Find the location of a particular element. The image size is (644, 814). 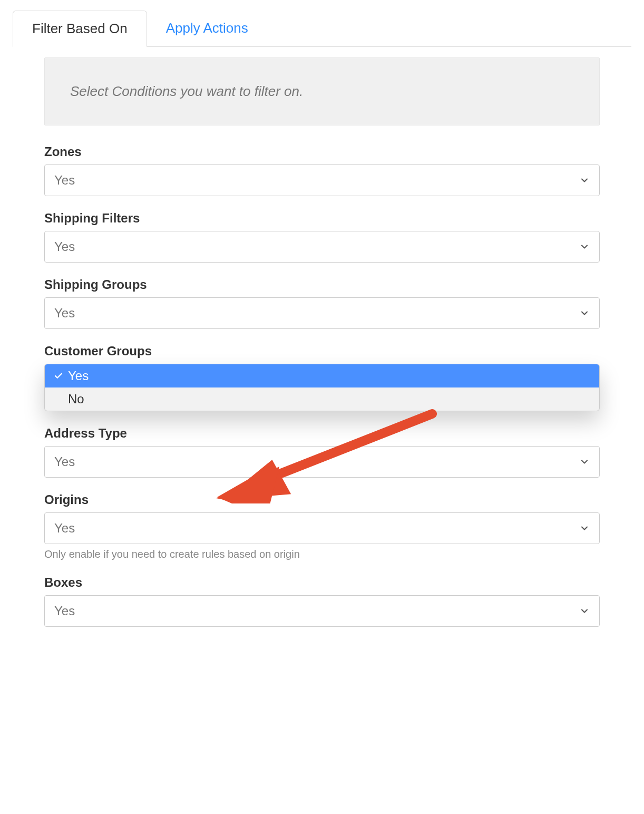

address-type-select: Yes is located at coordinates (322, 462).